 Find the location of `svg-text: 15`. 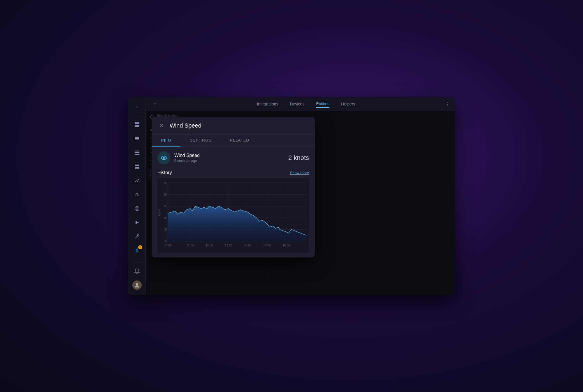

svg-text: 15 is located at coordinates (165, 206).